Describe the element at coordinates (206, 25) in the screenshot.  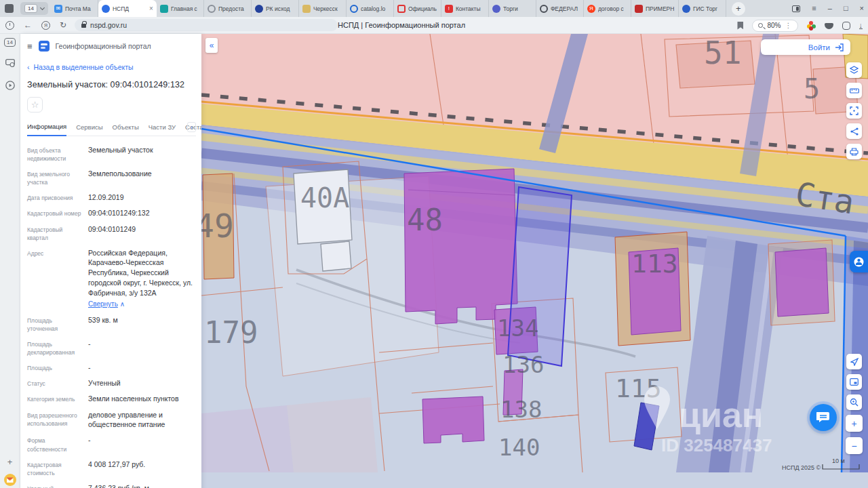
I see `address-bar: nspd.gov.ru` at that location.